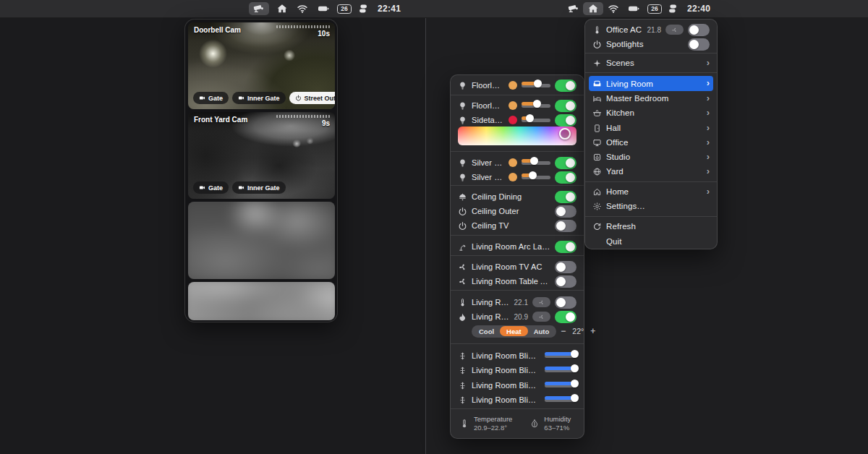 Image resolution: width=868 pixels, height=454 pixels. I want to click on power-icon, so click(597, 45).